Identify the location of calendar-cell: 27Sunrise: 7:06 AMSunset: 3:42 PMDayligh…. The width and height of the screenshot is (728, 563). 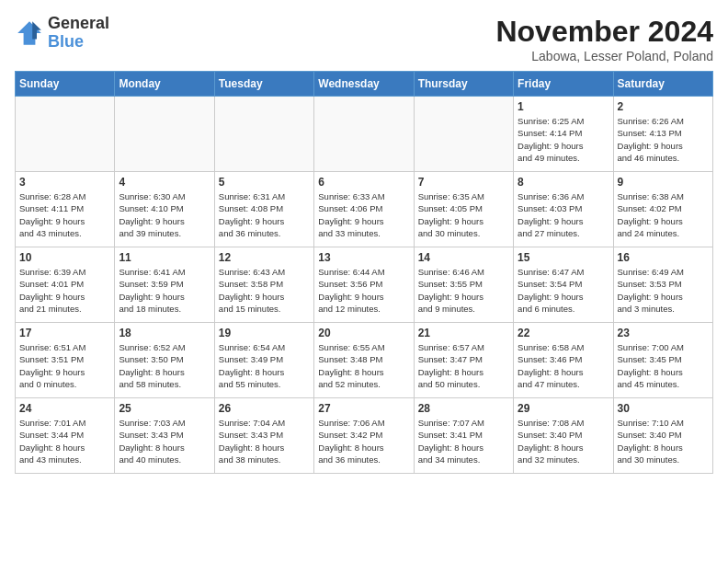
(364, 436).